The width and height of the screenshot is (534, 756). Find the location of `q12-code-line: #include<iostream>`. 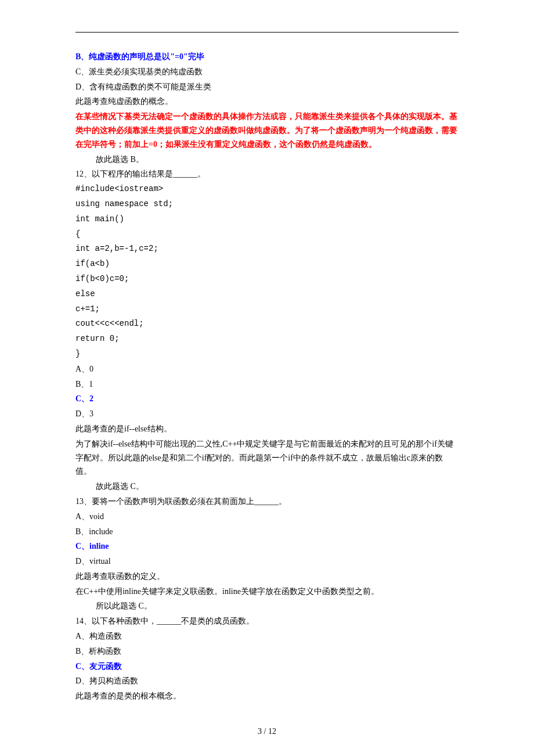

q12-code-line: #include<iostream> is located at coordinates (267, 189).